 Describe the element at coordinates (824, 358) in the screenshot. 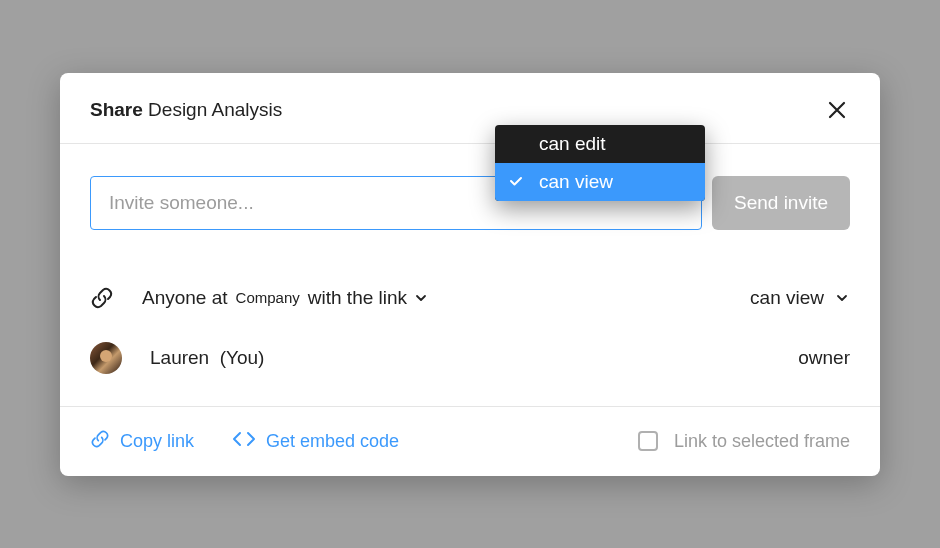

I see `user-role: owner` at that location.